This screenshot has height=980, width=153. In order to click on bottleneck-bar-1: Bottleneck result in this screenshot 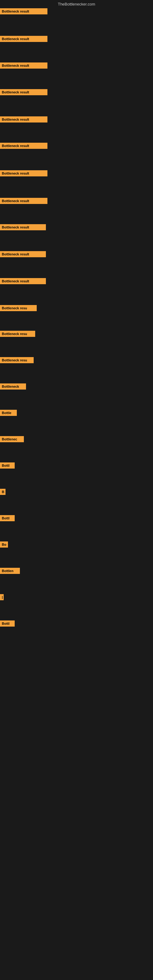, I will do `click(24, 11)`.